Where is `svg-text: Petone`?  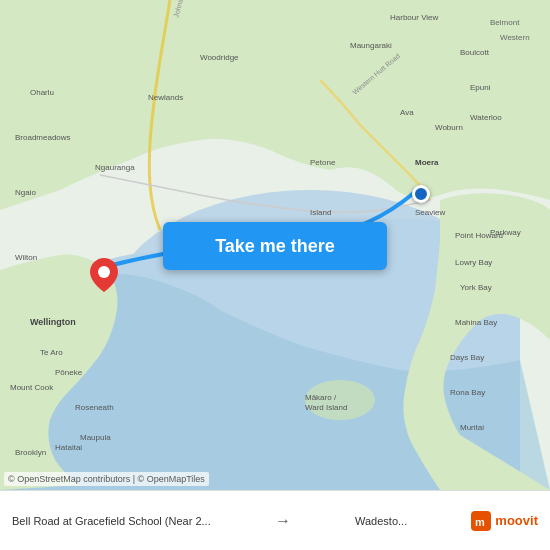
svg-text: Petone is located at coordinates (323, 162).